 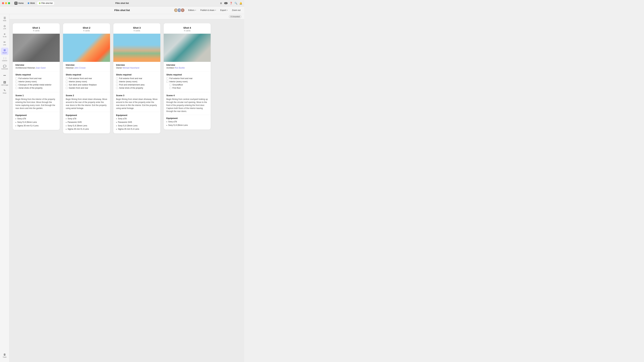 What do you see at coordinates (221, 3) in the screenshot?
I see `monitor-icon: 🖥` at bounding box center [221, 3].